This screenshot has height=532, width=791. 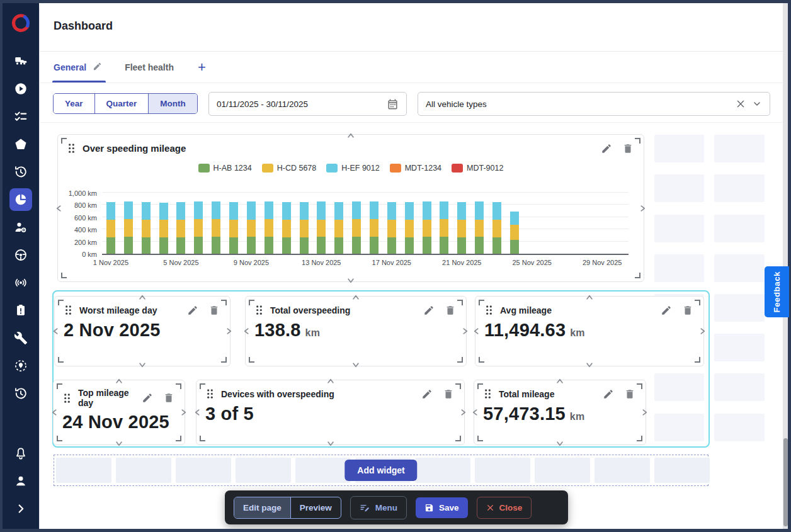 What do you see at coordinates (142, 331) in the screenshot?
I see `kpi-widget: Worst mileage day2 Nov 2025` at bounding box center [142, 331].